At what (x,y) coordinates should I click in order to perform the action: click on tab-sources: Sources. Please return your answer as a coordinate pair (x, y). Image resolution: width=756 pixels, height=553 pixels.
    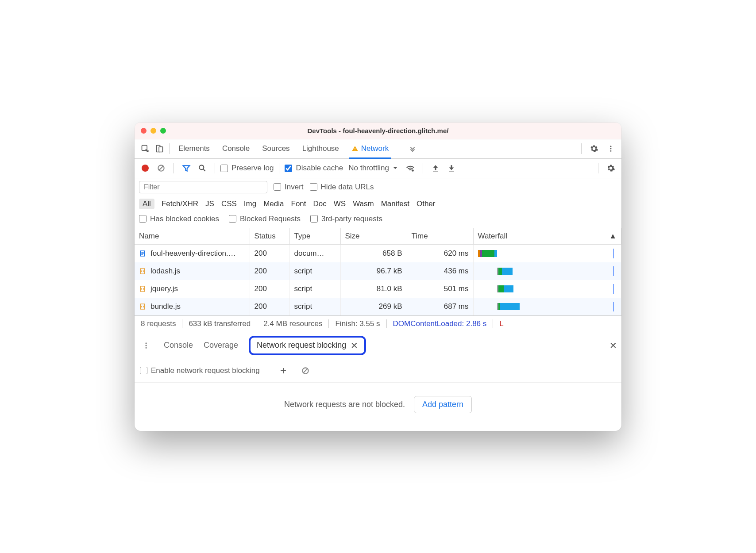
    Looking at the image, I should click on (276, 149).